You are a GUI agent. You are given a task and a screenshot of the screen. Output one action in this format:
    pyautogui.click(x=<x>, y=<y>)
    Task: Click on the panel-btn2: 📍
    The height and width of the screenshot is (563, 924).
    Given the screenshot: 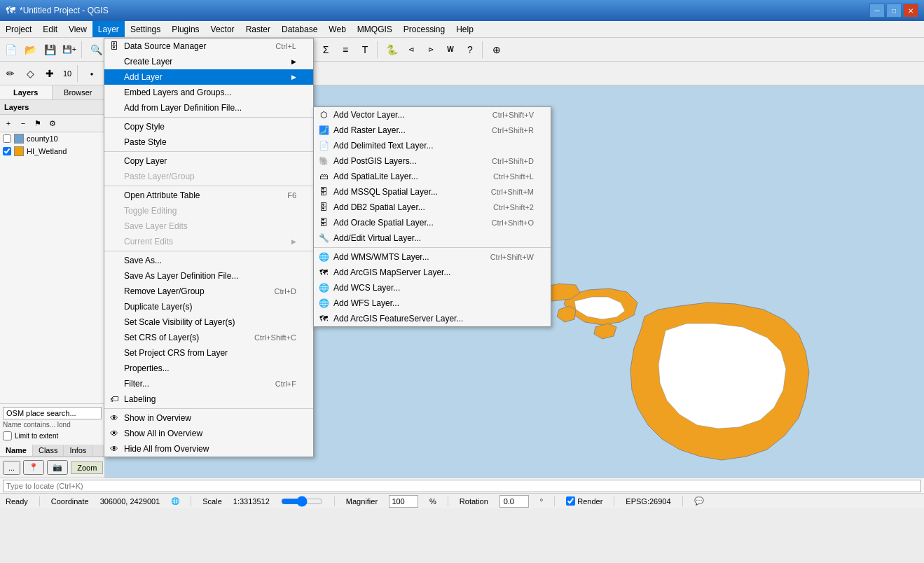 What is the action you would take?
    pyautogui.click(x=34, y=468)
    